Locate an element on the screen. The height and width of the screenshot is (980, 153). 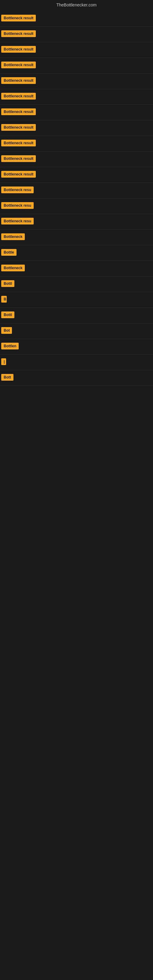
bottleneck-badge: B is located at coordinates (4, 299).